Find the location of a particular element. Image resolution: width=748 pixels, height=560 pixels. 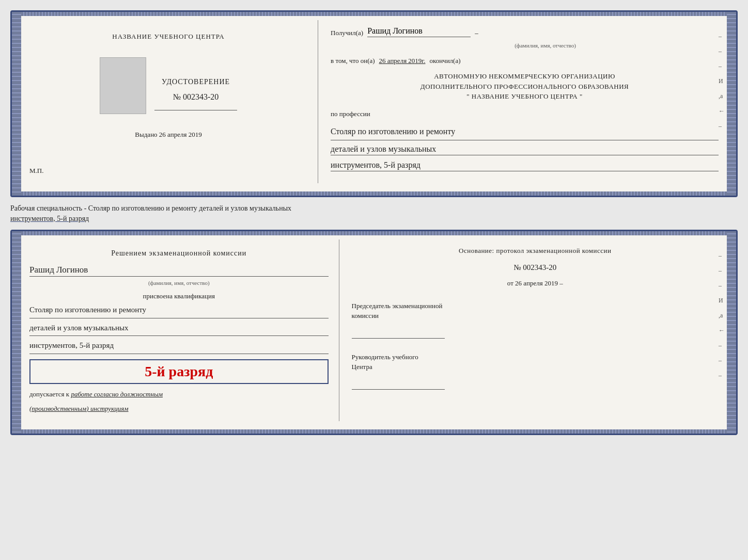

rank-box: 5-й разряд is located at coordinates (179, 372).